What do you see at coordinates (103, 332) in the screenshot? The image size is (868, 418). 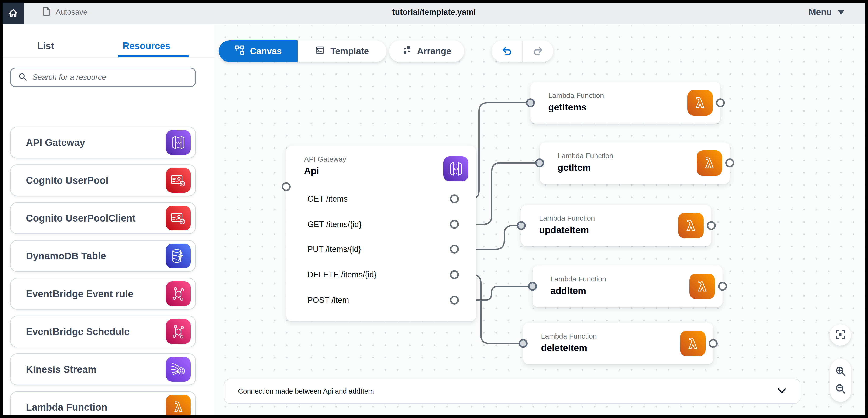 I see `resource-card-eventbridge-schedule: EventBridge Schedule` at bounding box center [103, 332].